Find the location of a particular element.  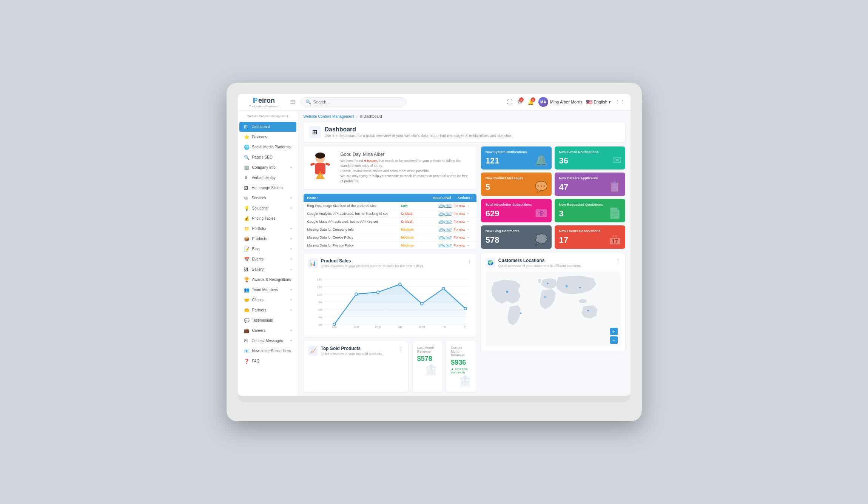

sidebar-item-pricing-tables: 💰 Pricing Tables is located at coordinates (268, 219).